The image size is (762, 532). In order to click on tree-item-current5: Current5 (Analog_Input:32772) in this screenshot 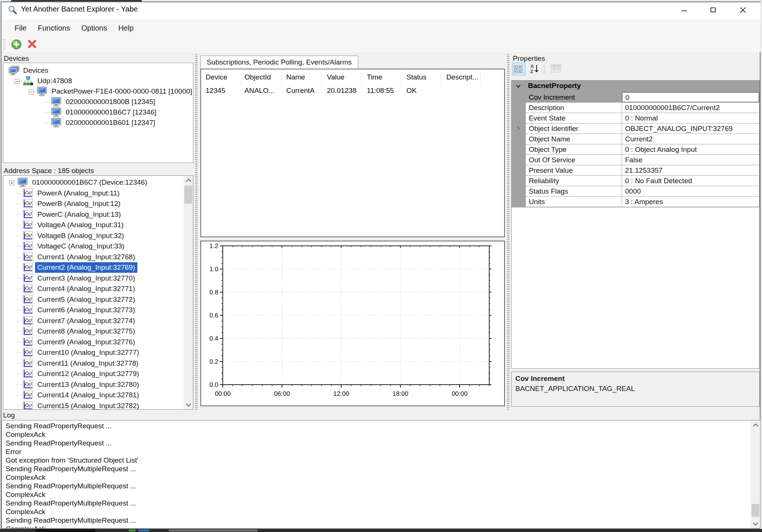, I will do `click(98, 300)`.